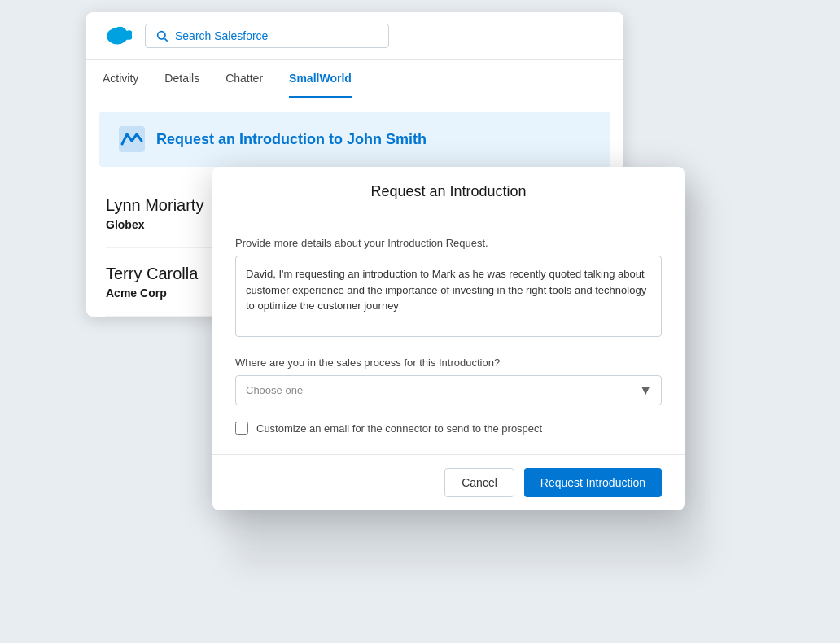 This screenshot has height=643, width=840. I want to click on details-textarea: David, I'm requesting an introduction to…, so click(448, 296).